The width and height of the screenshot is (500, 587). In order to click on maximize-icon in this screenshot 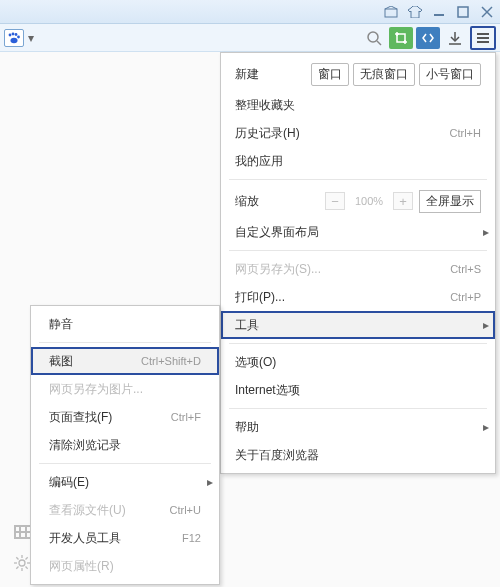, I will do `click(463, 12)`.